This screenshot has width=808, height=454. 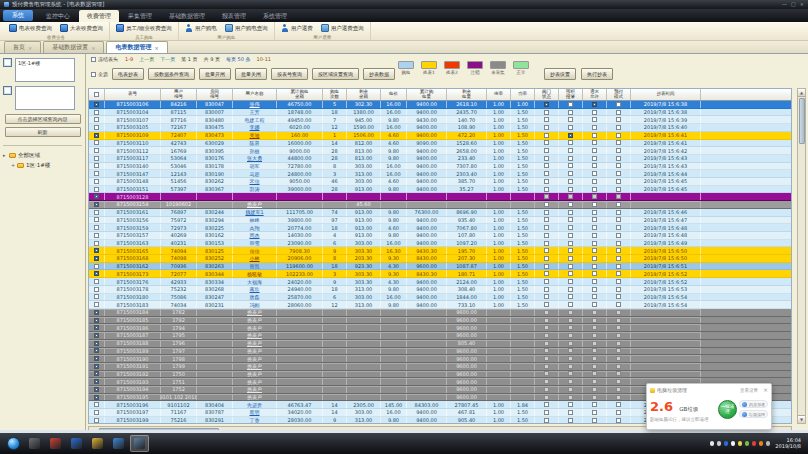 What do you see at coordinates (5, 155) in the screenshot?
I see `tree-expand-icon: ▸` at bounding box center [5, 155].